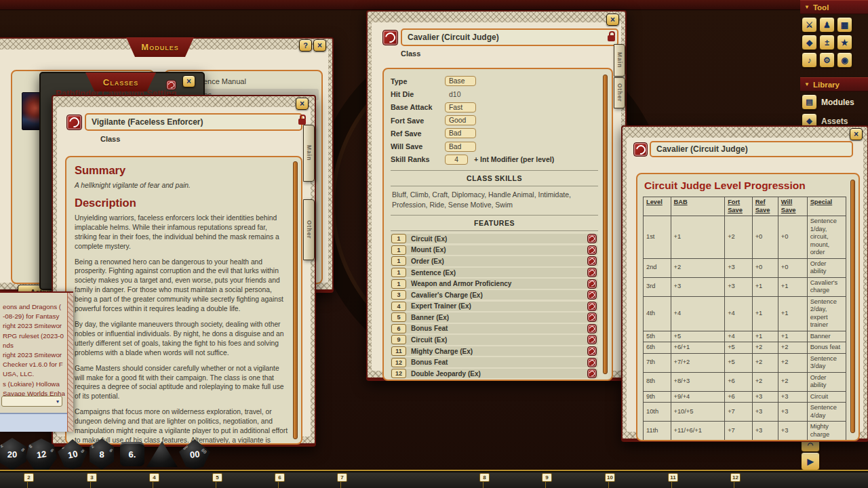 The width and height of the screenshot is (868, 488). Describe the element at coordinates (342, 477) in the screenshot. I see `hotkey-slot-label: 7` at that location.